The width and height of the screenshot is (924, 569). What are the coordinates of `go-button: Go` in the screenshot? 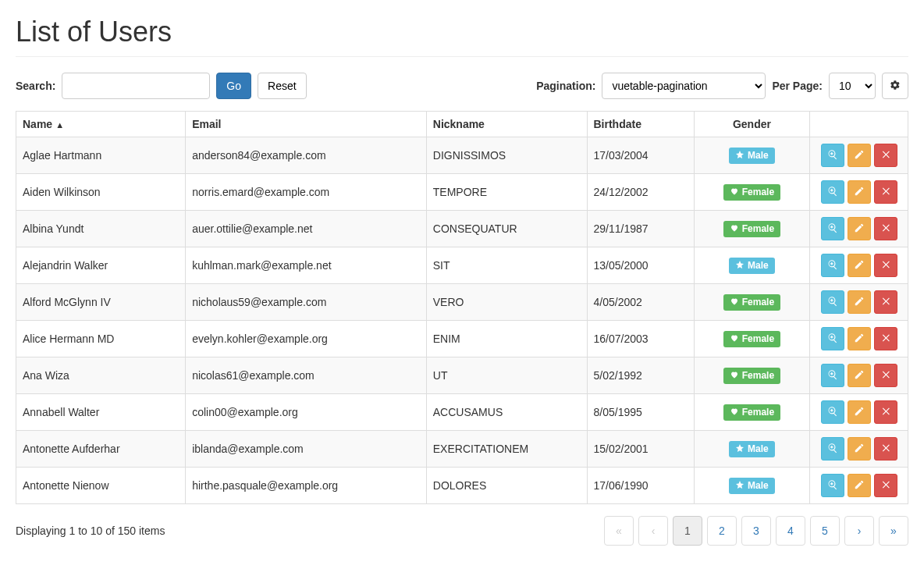 It's located at (234, 86).